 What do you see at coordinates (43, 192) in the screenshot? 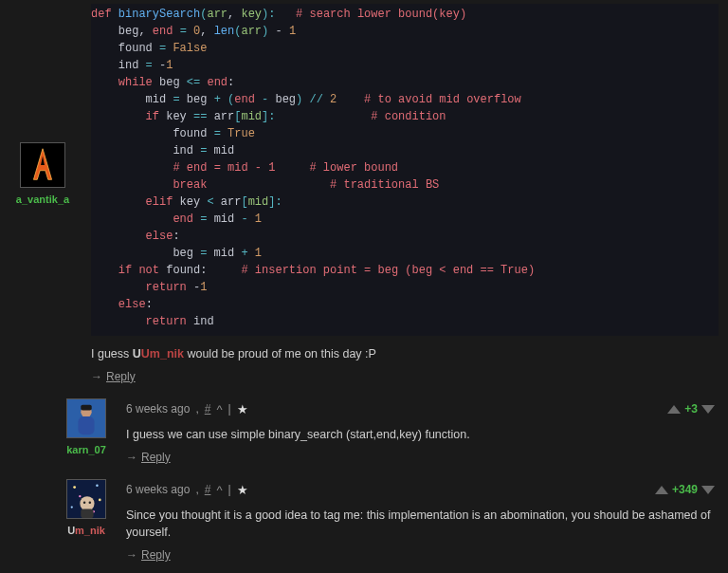
I see `avatar-column: a_vantik_a` at bounding box center [43, 192].